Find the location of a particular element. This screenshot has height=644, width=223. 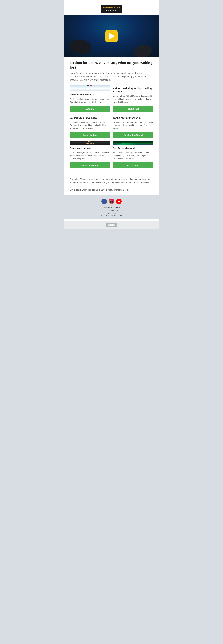

card-greece-button: Greek Sailing is located at coordinates (90, 135).